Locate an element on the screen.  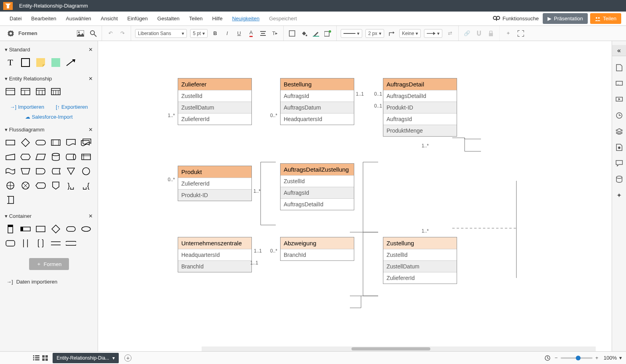
salesforce-import-link: ☁ Salesforce-Import is located at coordinates (49, 117).